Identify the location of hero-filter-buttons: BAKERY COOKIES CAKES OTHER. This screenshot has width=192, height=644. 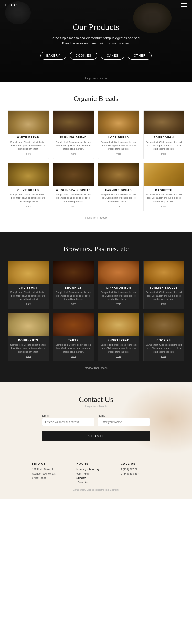
(96, 56).